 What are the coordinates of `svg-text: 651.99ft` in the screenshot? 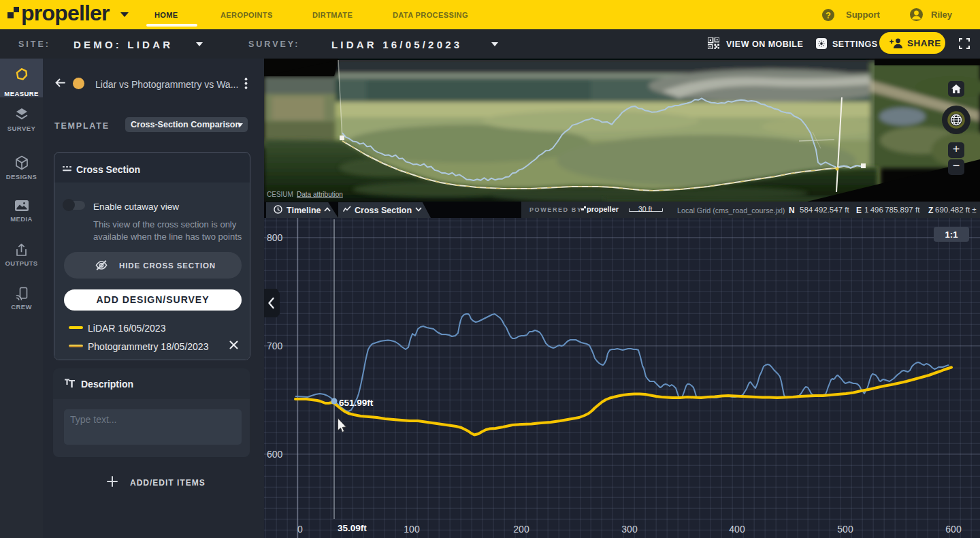 It's located at (357, 403).